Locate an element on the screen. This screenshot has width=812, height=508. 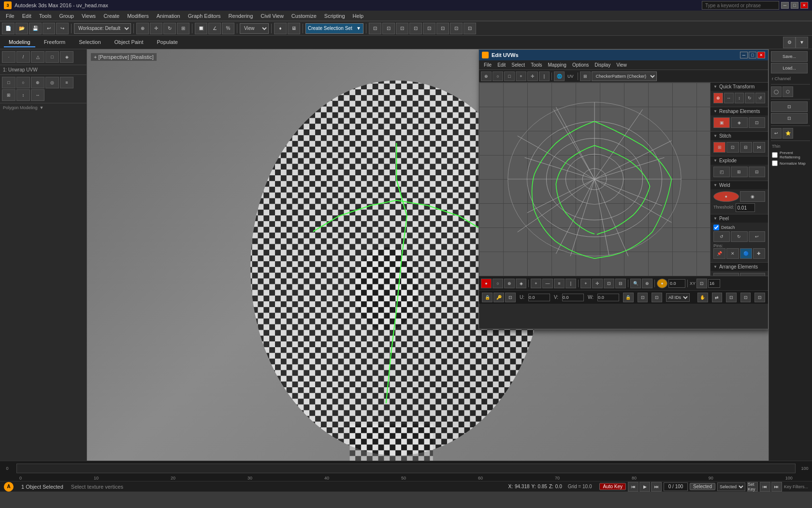
uv-bottom-btn2: ○ is located at coordinates (498, 283).